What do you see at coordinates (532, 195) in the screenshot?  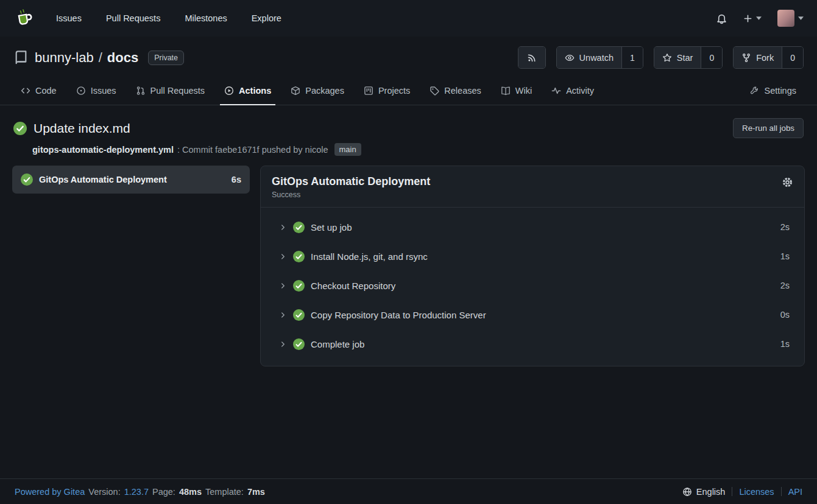 I see `job-status-text: Success` at bounding box center [532, 195].